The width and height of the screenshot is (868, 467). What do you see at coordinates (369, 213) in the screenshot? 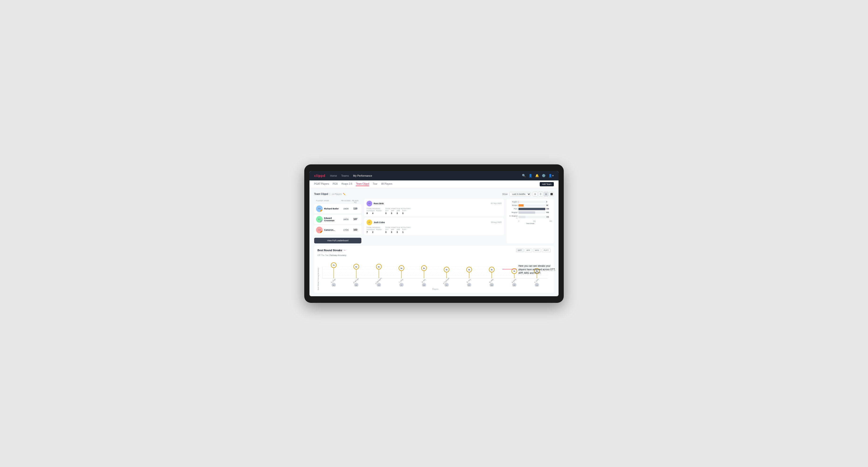
I see `tournament-rounds: 8` at bounding box center [369, 213].